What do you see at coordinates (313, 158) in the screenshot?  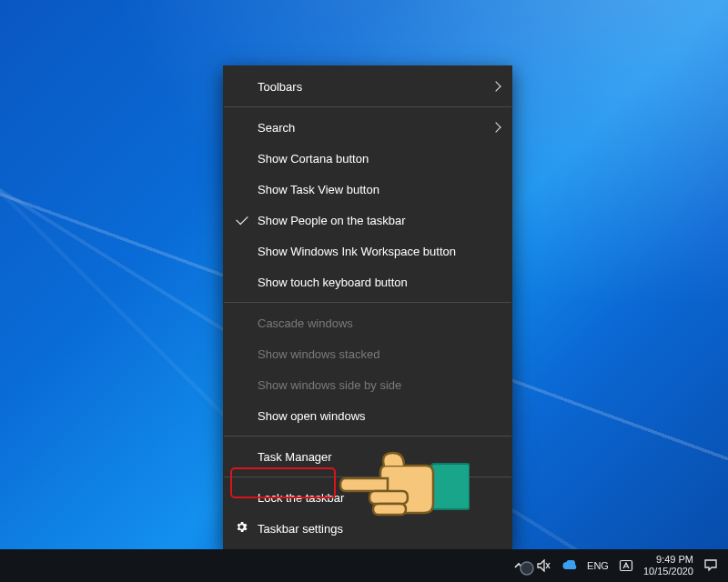 I see `menu-item-label: Show Cortana button` at bounding box center [313, 158].